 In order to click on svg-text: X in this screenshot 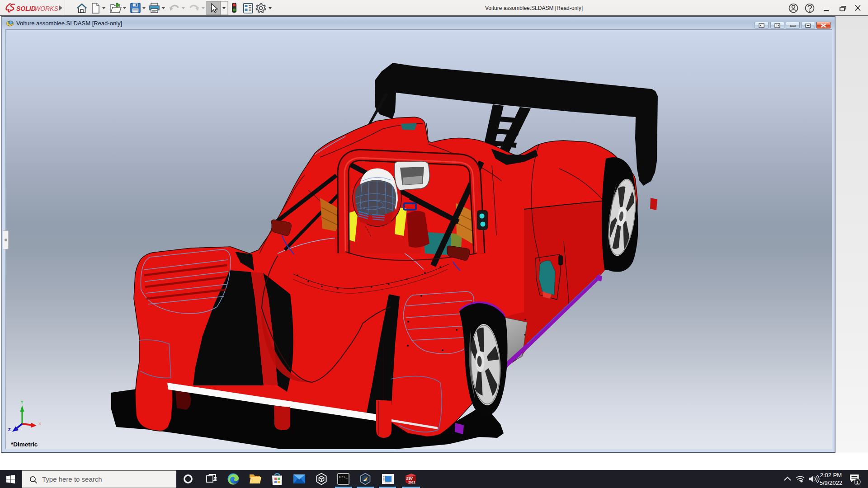, I will do `click(40, 424)`.